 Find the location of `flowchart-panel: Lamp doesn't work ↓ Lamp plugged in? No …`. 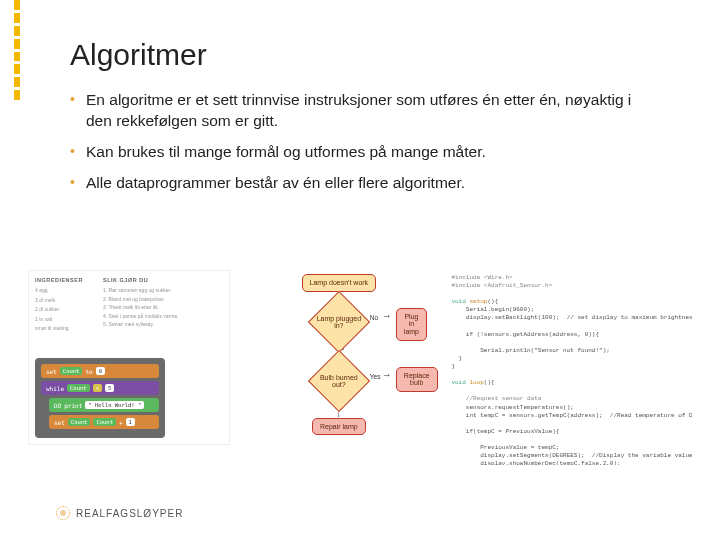

flowchart-panel: Lamp doesn't work ↓ Lamp plugged in? No … is located at coordinates (338, 368).